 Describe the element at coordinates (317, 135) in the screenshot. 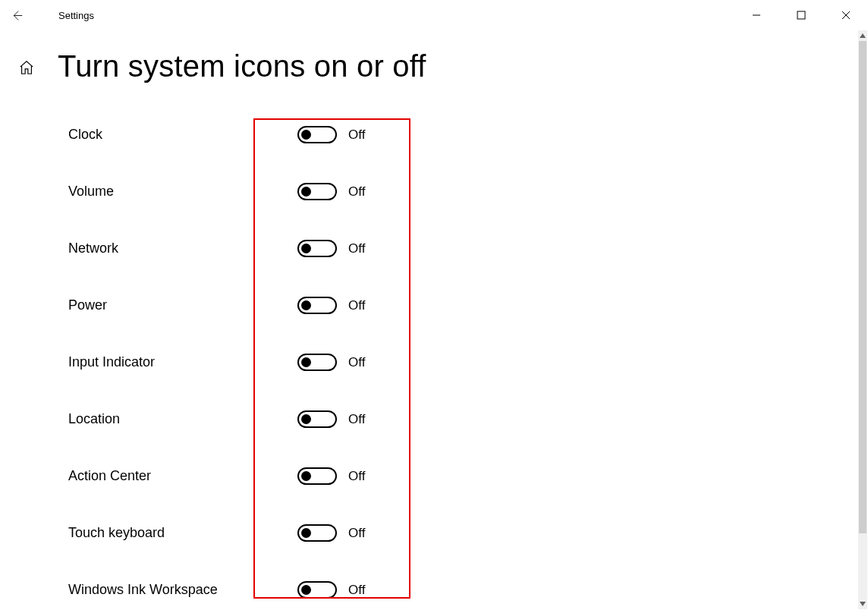

I see `toggle-clock` at that location.